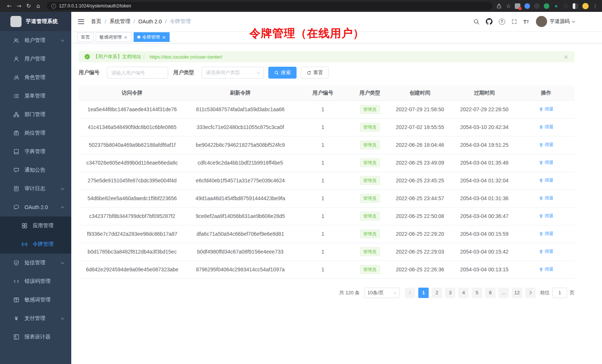 This screenshot has height=364, width=602. Describe the element at coordinates (36, 77) in the screenshot. I see `sidebar-item-role: 角色管理` at that location.